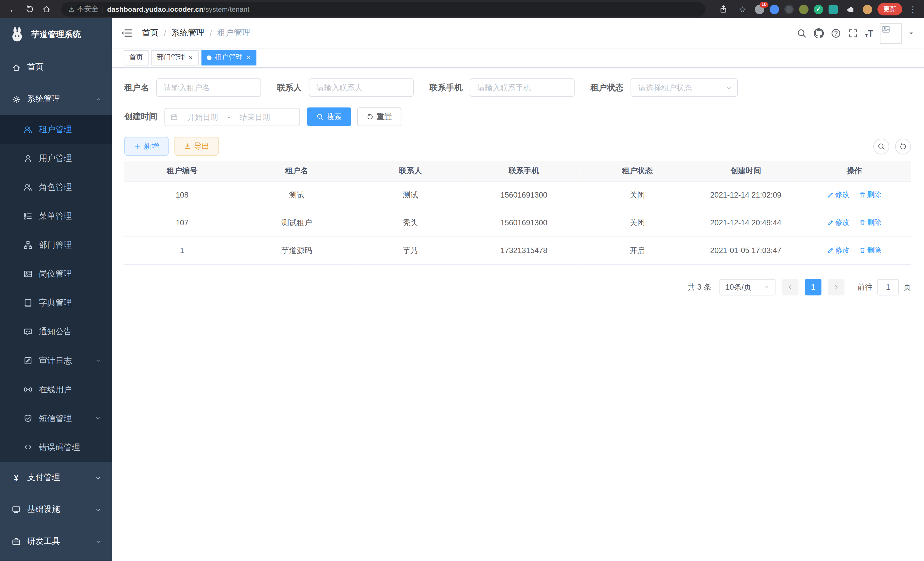  Describe the element at coordinates (56, 274) in the screenshot. I see `sidebar-item-label: 岗位管理` at that location.